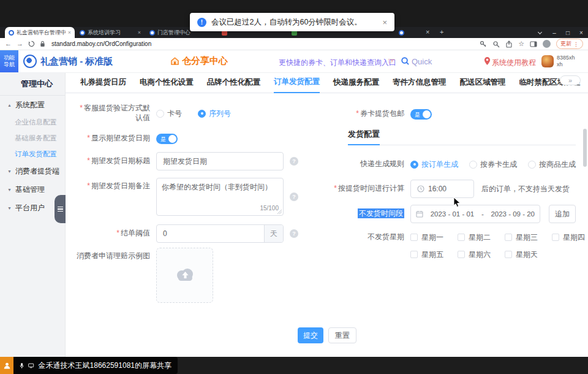  I want to click on warehouse-share-center-link: 仓分享中心, so click(199, 61).